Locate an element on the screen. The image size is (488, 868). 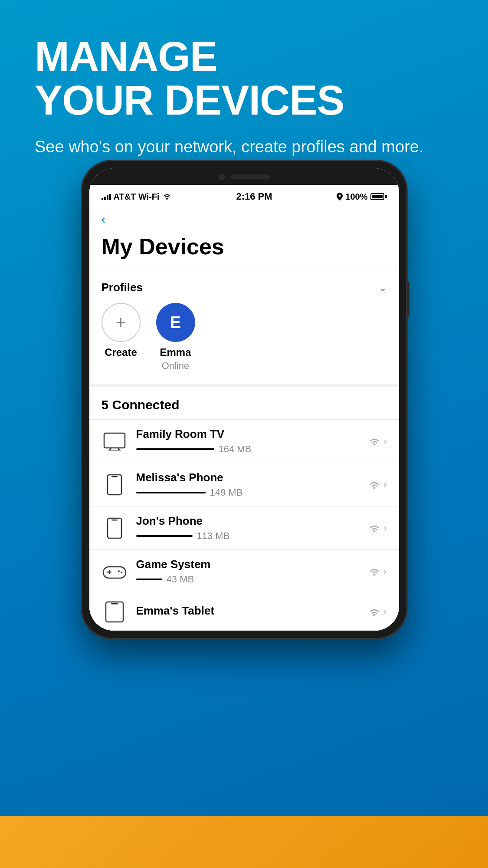
connected-label: 5 Connected is located at coordinates (141, 404).